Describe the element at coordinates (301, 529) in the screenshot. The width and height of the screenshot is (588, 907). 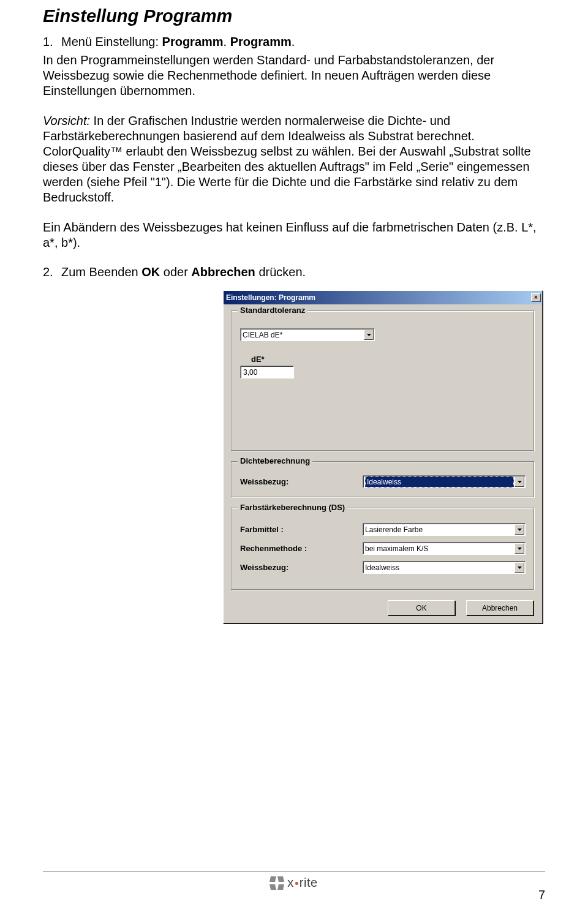
I see `farbmittel-label: Farbmittel :` at that location.